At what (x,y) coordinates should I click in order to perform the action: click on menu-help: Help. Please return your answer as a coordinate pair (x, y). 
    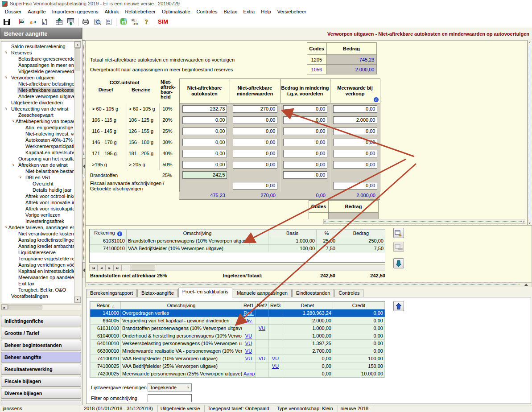
    Looking at the image, I should click on (266, 12).